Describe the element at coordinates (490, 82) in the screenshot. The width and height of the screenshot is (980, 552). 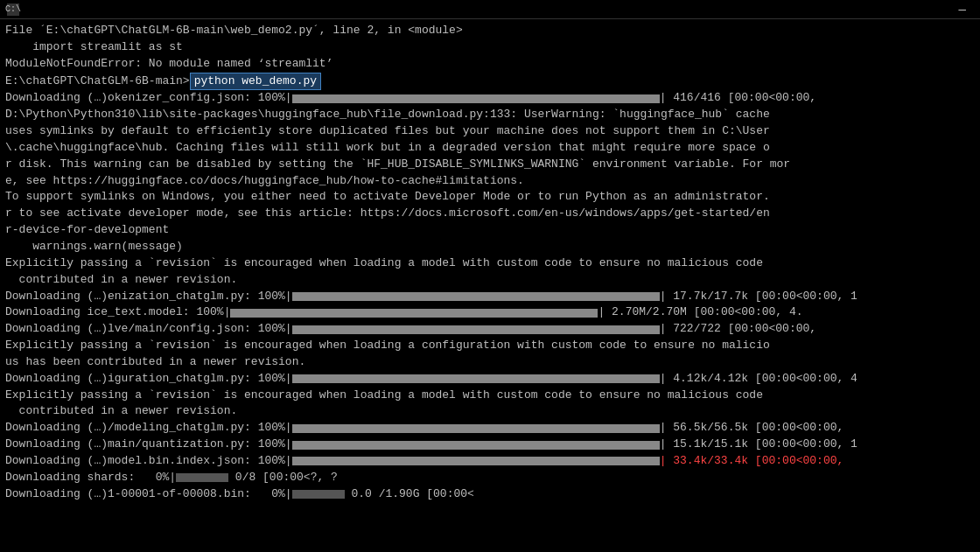
I see `command-line: E:\chatGPT\ChatGLM-6B-main>python web_de…` at that location.